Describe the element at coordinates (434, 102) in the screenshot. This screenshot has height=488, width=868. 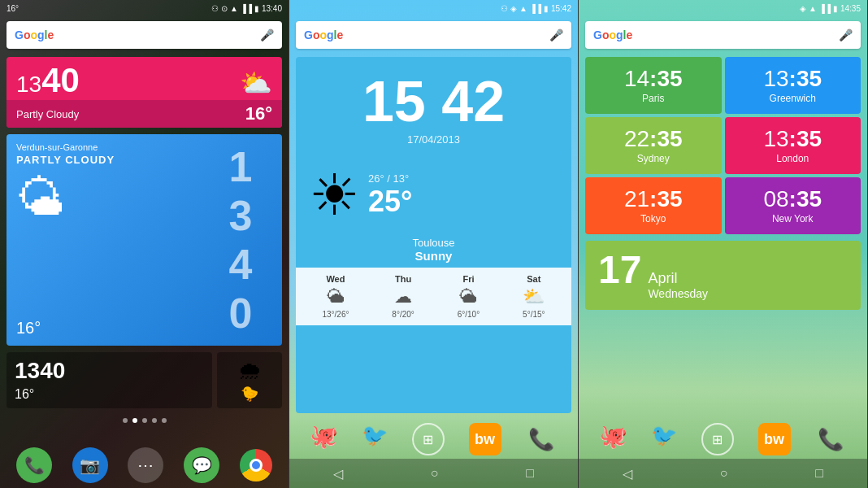
I see `big-clock-2: 15 42` at that location.